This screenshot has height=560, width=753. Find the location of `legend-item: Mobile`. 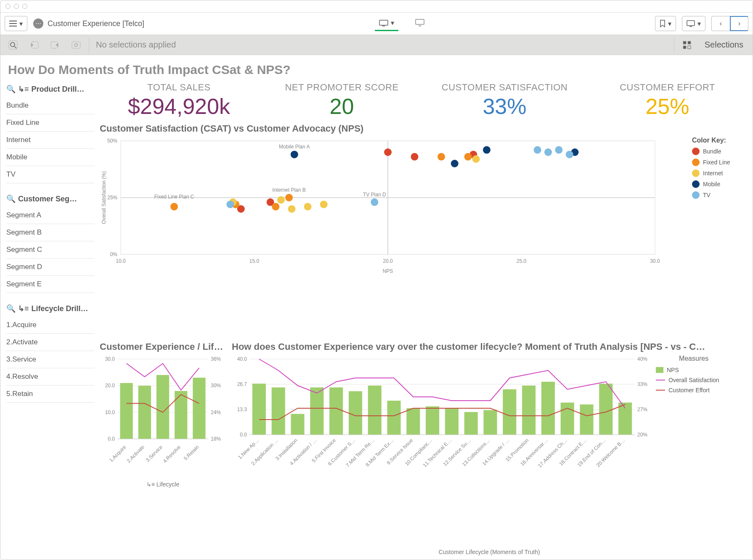

legend-item: Mobile is located at coordinates (719, 184).